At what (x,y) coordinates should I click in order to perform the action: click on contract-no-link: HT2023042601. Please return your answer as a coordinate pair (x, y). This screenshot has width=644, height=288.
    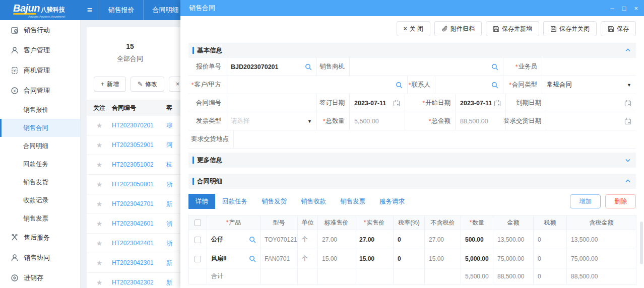
    Looking at the image, I should click on (139, 224).